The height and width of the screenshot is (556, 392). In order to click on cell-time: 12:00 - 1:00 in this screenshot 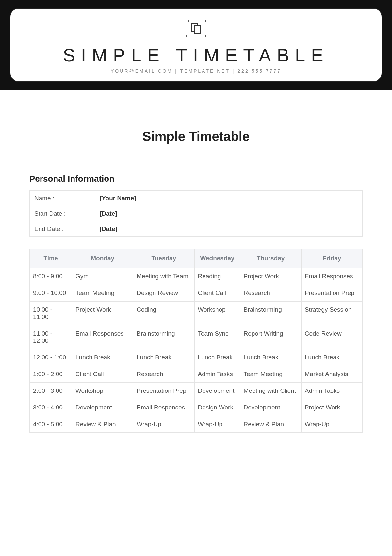, I will do `click(51, 358)`.